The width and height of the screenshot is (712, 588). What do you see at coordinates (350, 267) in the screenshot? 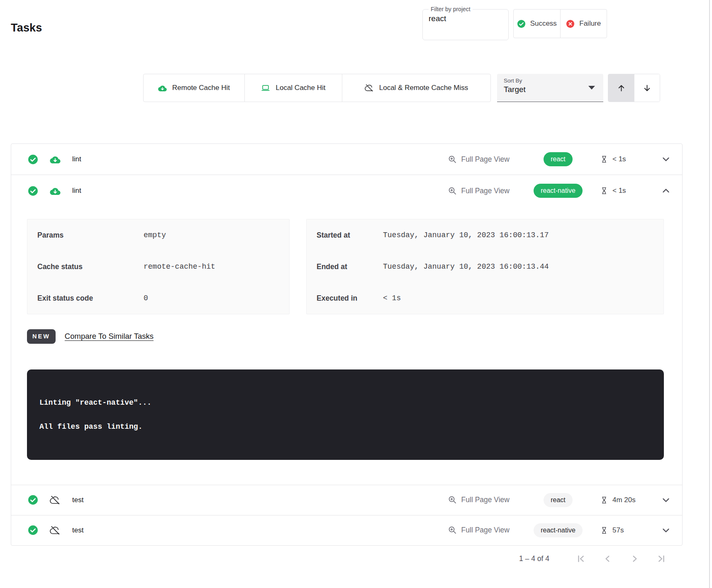
I see `ended-at-label: Ended at` at bounding box center [350, 267].